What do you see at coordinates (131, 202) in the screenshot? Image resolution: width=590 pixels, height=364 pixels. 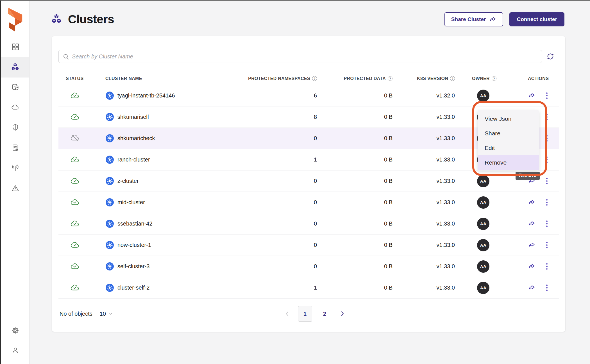 I see `cluster-name: mid-cluster` at bounding box center [131, 202].